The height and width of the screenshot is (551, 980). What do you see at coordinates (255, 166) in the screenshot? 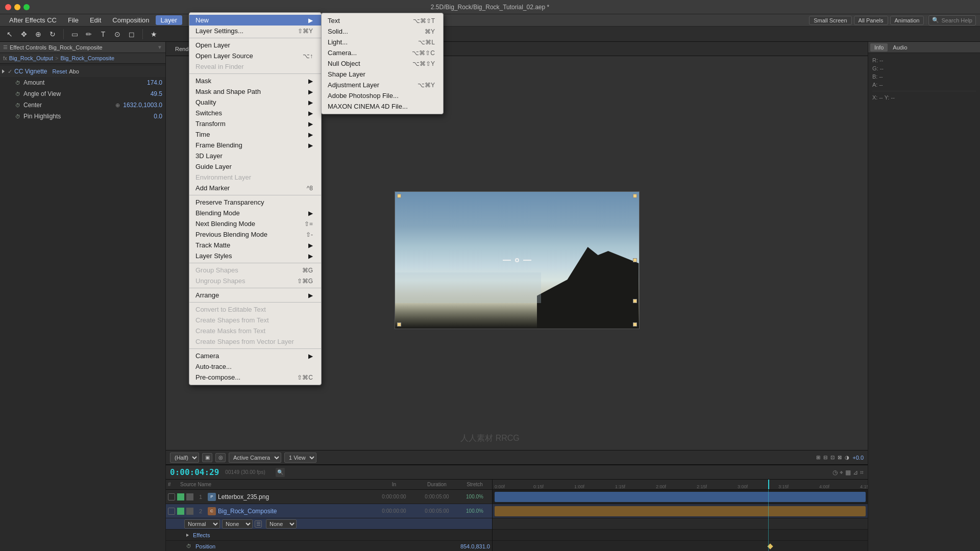
I see `menu-guide-layer: Guide Layer` at bounding box center [255, 166].